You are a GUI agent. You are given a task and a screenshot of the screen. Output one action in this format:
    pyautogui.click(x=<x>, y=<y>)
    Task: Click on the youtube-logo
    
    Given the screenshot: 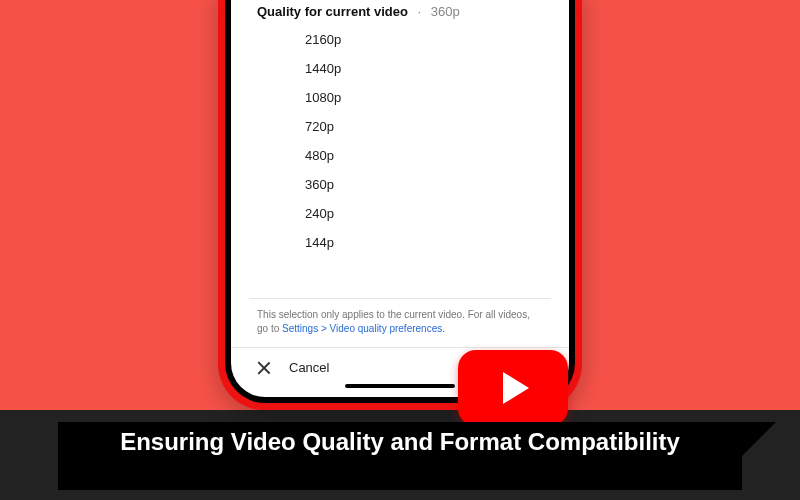 What is the action you would take?
    pyautogui.click(x=513, y=388)
    